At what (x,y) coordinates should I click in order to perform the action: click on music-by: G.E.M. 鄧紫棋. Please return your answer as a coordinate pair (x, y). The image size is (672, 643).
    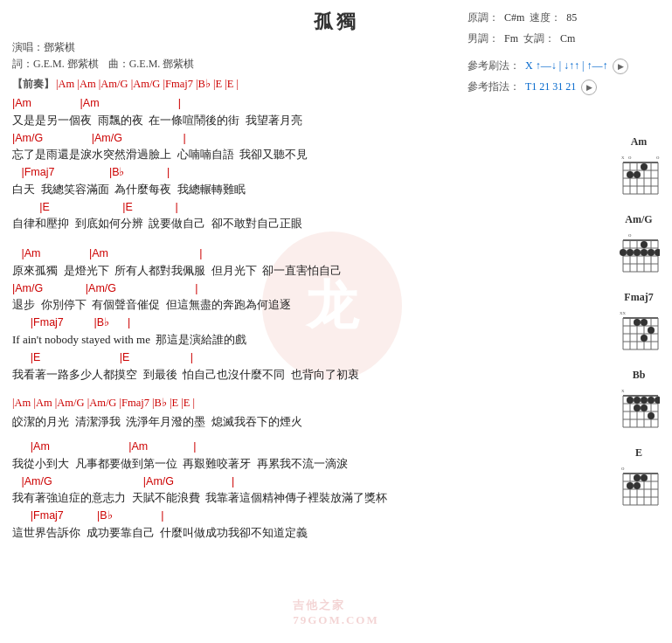
    Looking at the image, I should click on (163, 64).